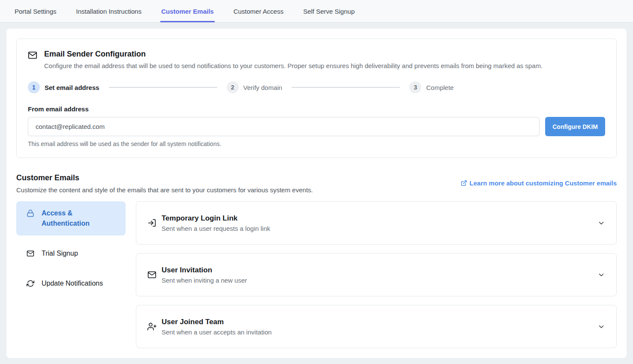  Describe the element at coordinates (36, 11) in the screenshot. I see `tab-portal-settings: Portal Settings` at that location.